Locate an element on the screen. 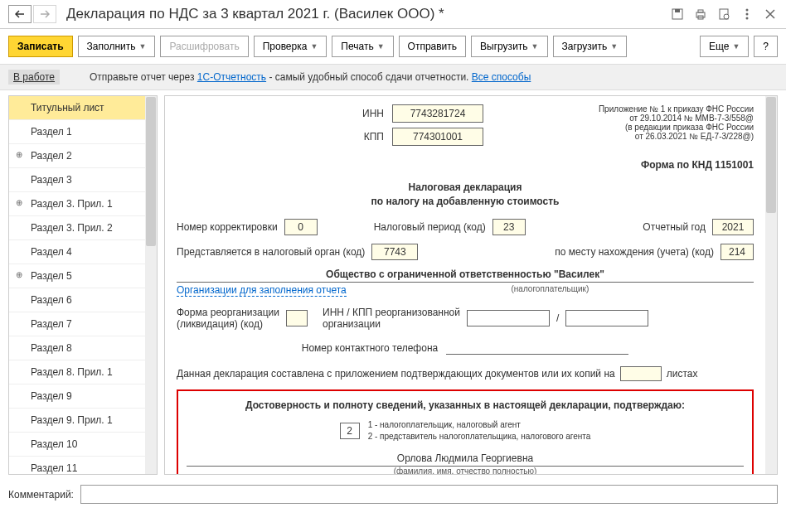 This screenshot has height=532, width=786. appendix-text: Приложение № 1 к приказу ФНС России от 2… is located at coordinates (677, 128).